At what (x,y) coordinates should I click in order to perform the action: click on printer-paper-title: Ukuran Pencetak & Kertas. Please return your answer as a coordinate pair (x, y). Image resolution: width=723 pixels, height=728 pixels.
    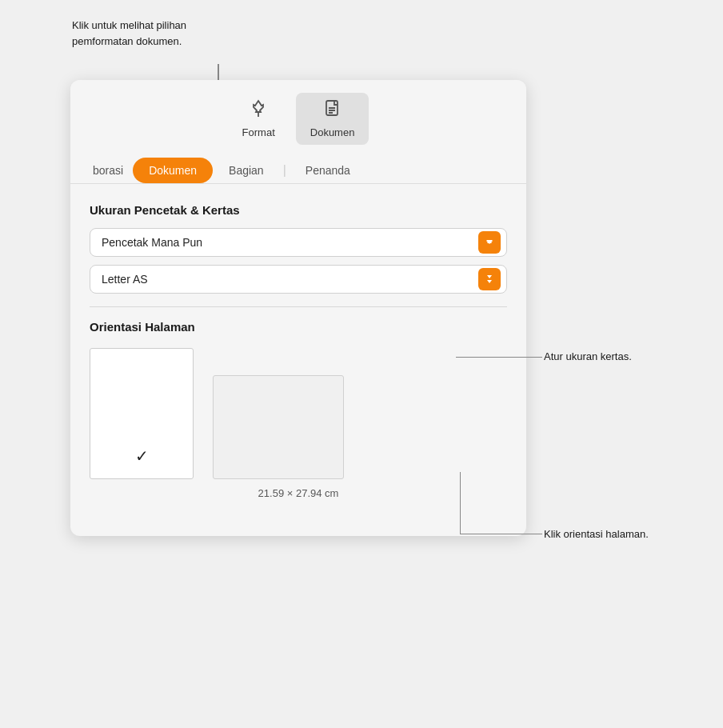
    Looking at the image, I should click on (298, 210).